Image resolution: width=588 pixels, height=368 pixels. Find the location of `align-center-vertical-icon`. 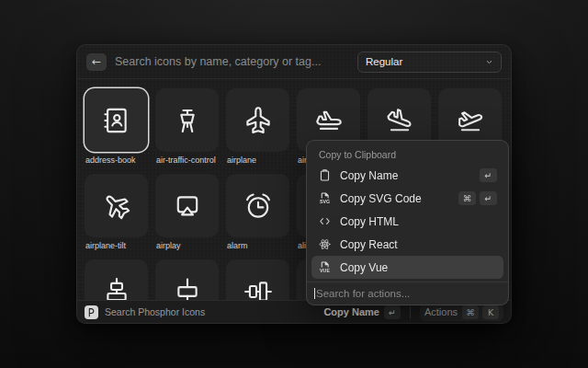

align-center-vertical-icon is located at coordinates (258, 289).